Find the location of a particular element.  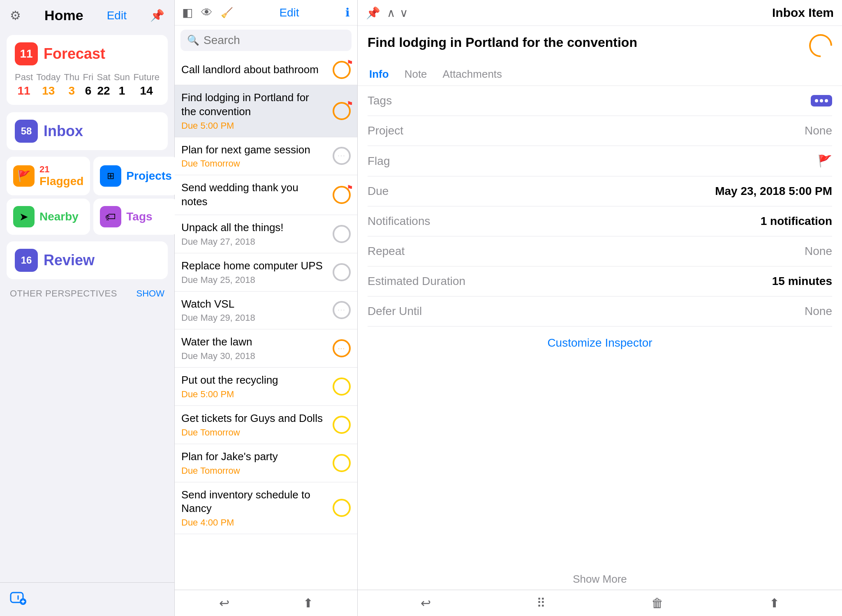

task-completion-circle is located at coordinates (821, 45).